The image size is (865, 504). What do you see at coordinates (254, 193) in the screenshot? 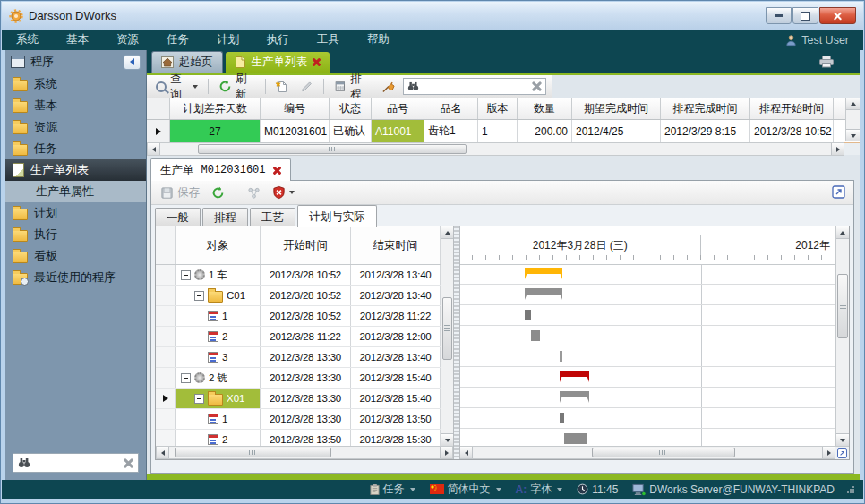
I see `link-nodes-button` at bounding box center [254, 193].